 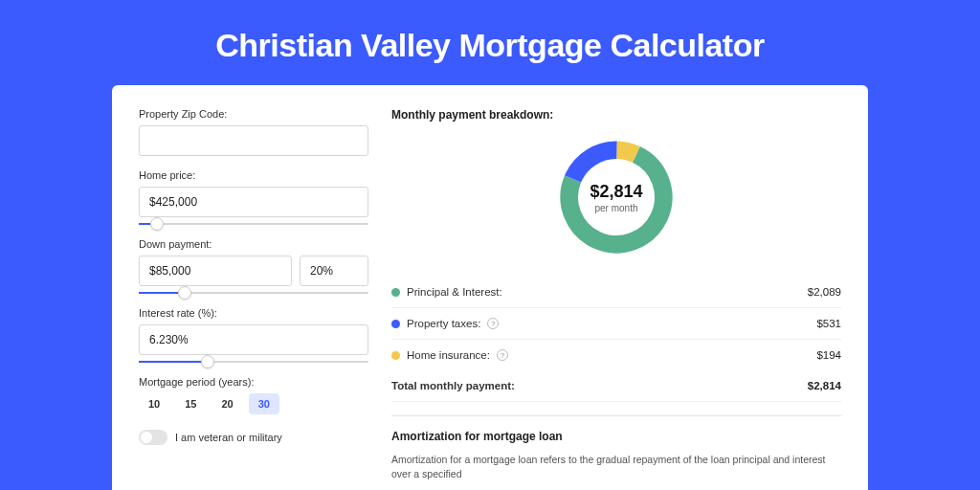 What do you see at coordinates (616, 387) in the screenshot?
I see `total-row: Total monthly payment: $2,814` at bounding box center [616, 387].